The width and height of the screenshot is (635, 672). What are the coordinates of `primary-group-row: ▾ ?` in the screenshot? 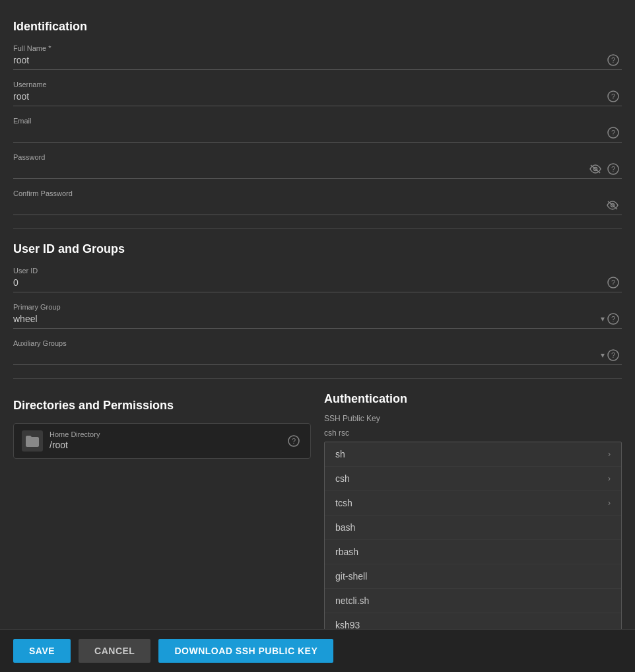 It's located at (318, 321).